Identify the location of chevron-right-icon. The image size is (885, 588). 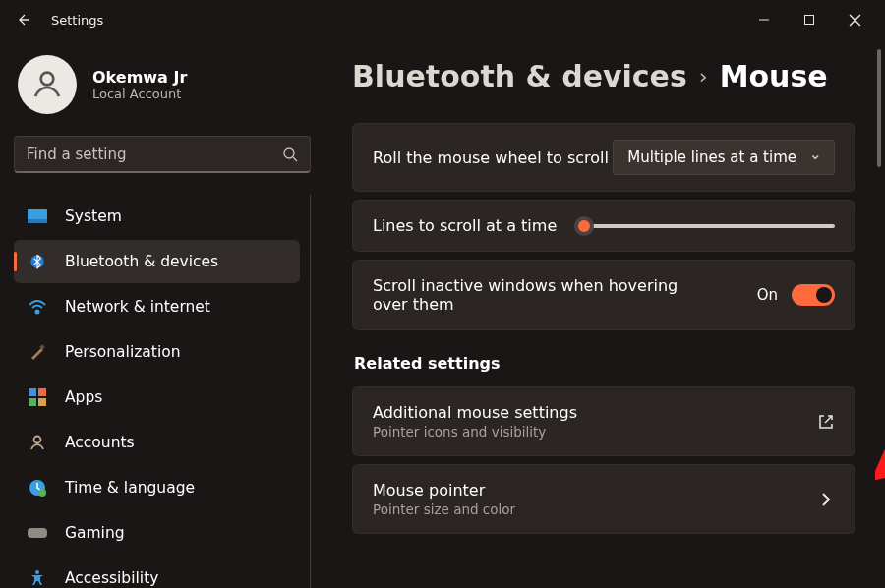
(826, 500).